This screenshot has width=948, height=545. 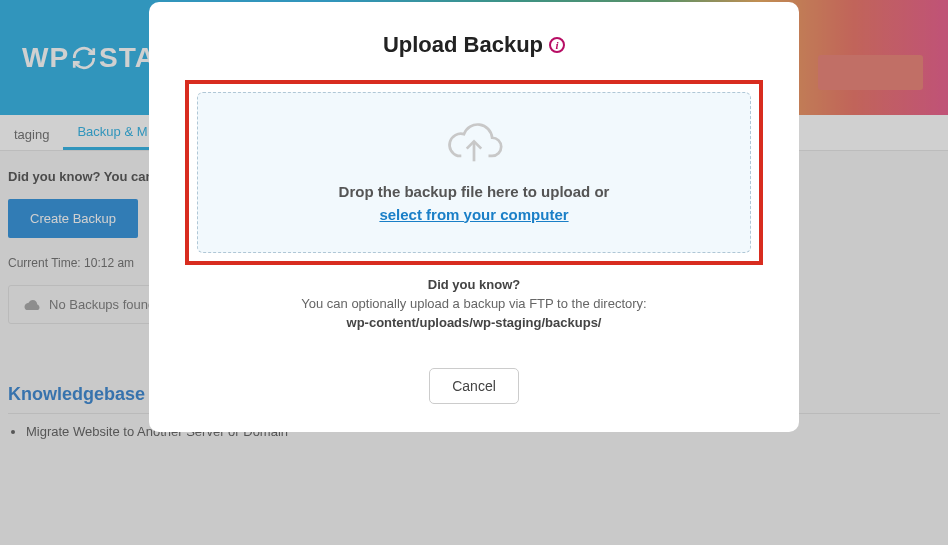 What do you see at coordinates (474, 204) in the screenshot?
I see `upload-text: Drop the backup file here to upload or s…` at bounding box center [474, 204].